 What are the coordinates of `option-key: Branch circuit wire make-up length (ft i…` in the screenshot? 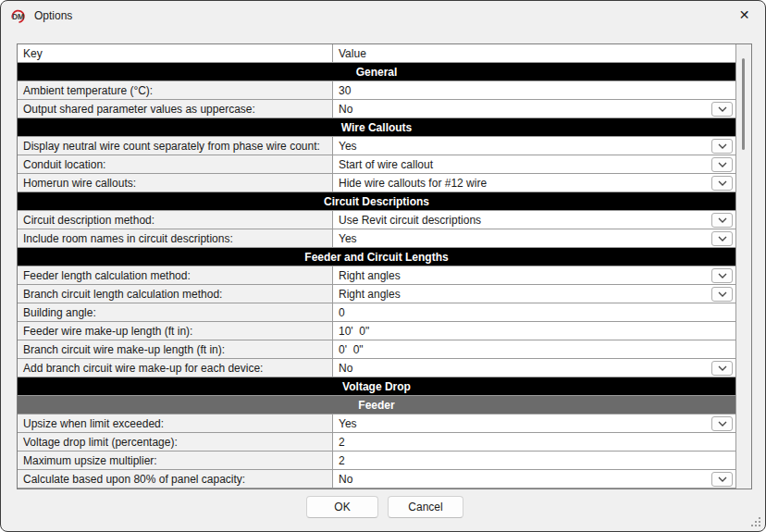 It's located at (176, 350).